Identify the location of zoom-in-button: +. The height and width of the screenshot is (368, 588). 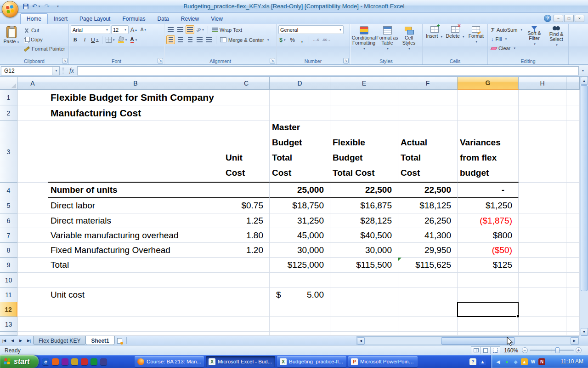
(579, 351).